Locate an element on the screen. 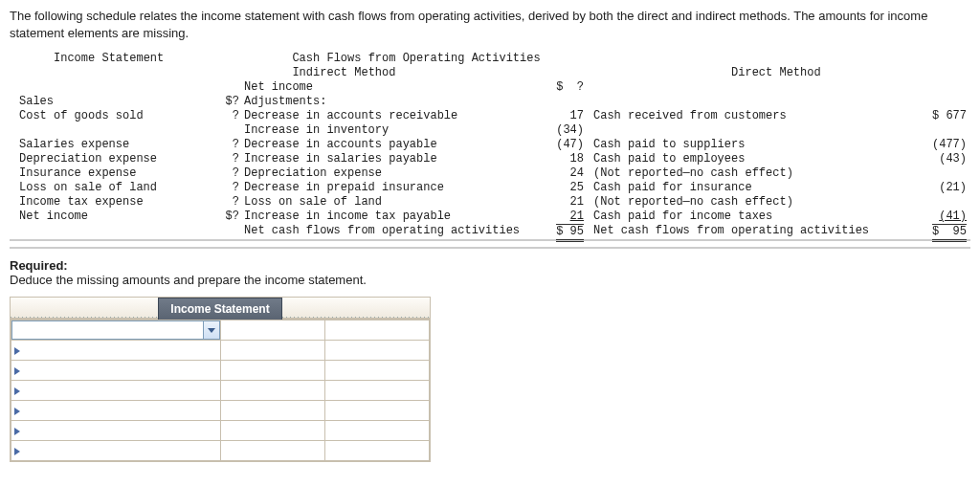 This screenshot has width=980, height=486. required-block: Required: Deduce the missing amounts and… is located at coordinates (490, 273).